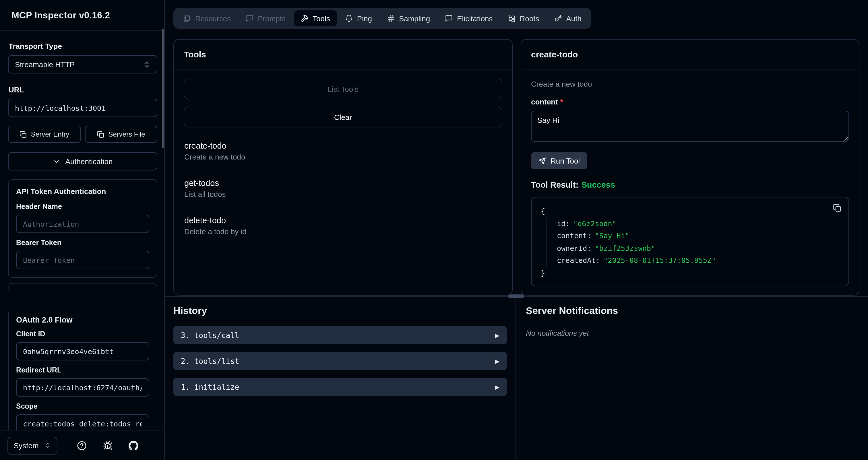 This screenshot has width=868, height=460. I want to click on url-input, so click(83, 108).